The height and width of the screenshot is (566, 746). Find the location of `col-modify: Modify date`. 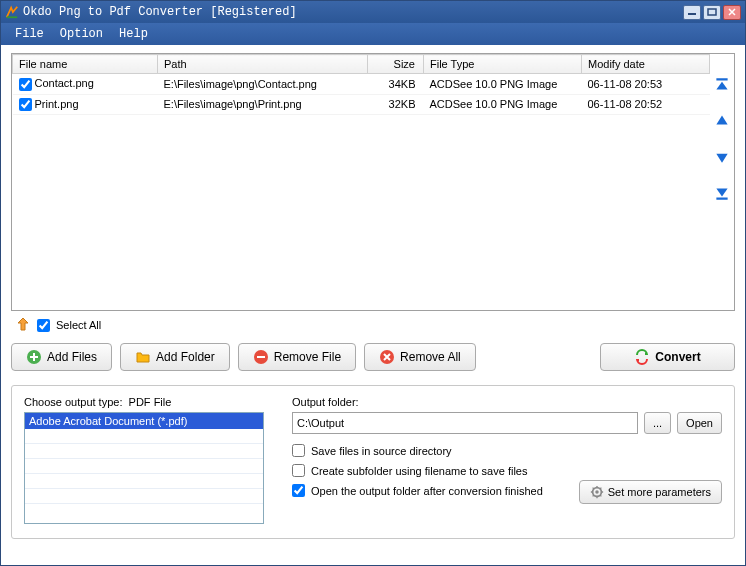

col-modify: Modify date is located at coordinates (646, 64).